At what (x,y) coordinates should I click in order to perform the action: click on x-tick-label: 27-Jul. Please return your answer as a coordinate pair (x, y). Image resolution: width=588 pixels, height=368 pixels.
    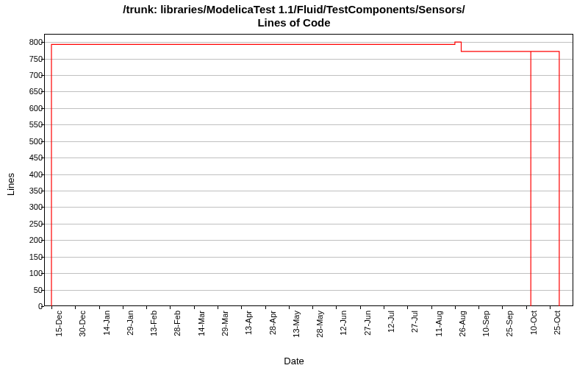
    Looking at the image, I should click on (415, 333).